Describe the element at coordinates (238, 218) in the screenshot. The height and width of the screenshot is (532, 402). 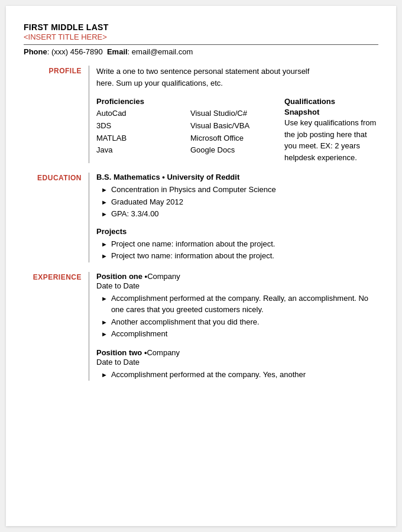
I see `education-content: B.S. Mathematics • University of Reddit …` at that location.